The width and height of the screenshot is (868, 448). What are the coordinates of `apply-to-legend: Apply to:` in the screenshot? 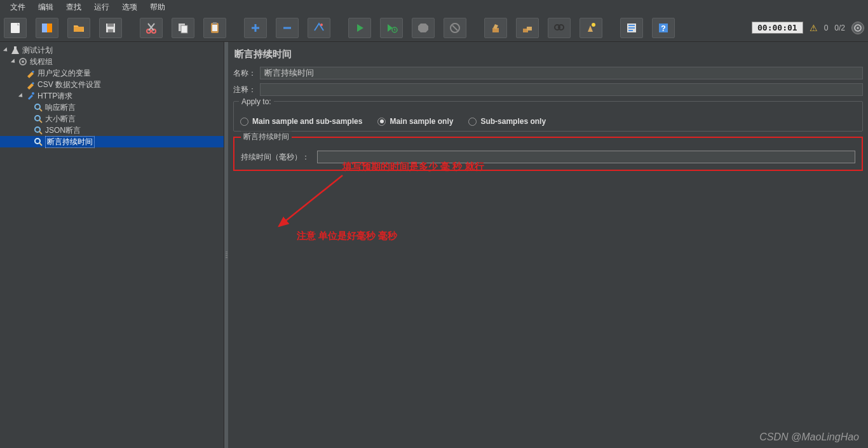 It's located at (257, 102).